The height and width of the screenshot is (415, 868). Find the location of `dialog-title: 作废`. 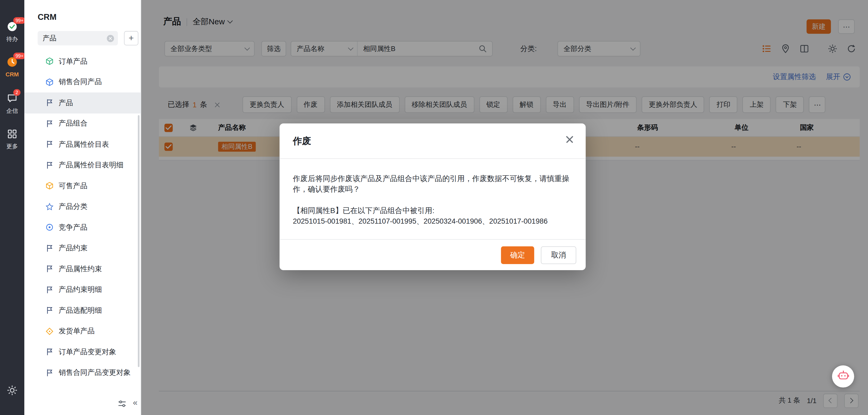

dialog-title: 作废 is located at coordinates (302, 141).